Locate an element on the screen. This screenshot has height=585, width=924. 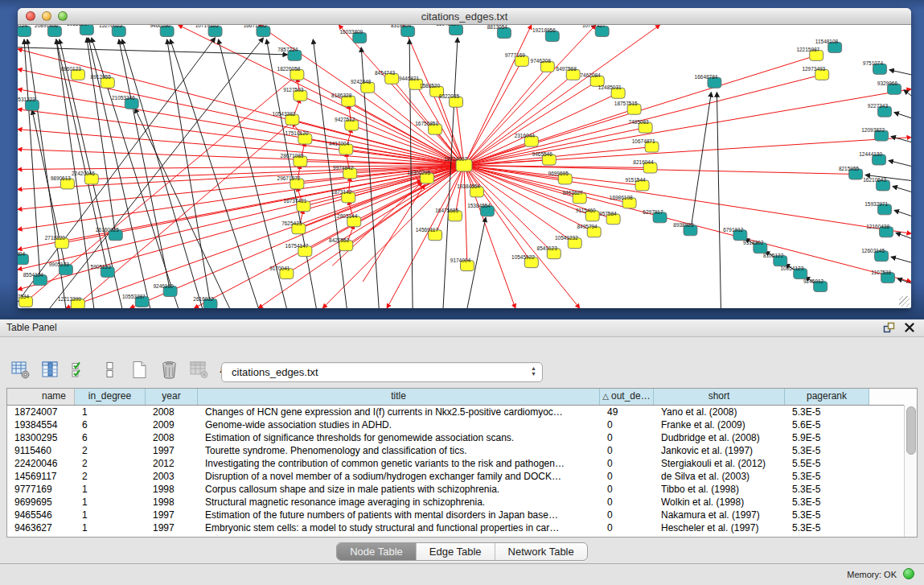
graph-node-teal: 5905133 is located at coordinates (103, 270).